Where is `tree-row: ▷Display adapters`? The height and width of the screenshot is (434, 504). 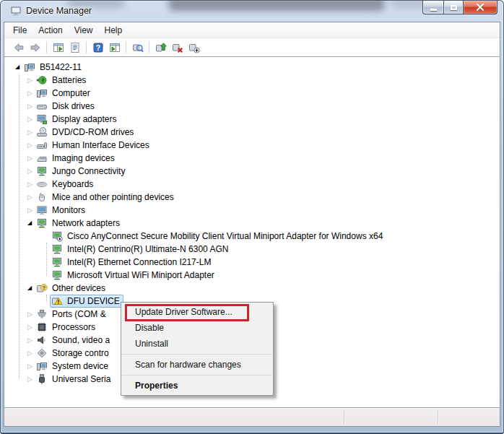
tree-row: ▷Display adapters is located at coordinates (252, 119).